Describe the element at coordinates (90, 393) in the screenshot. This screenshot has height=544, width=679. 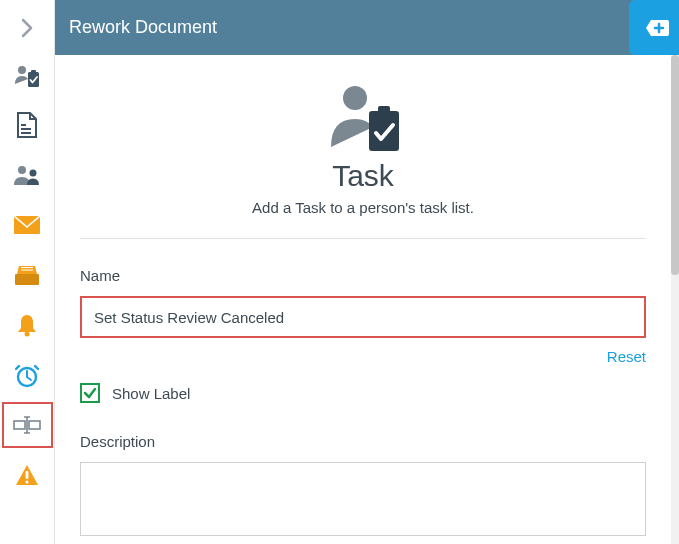
I see `show-label-checkbox` at that location.